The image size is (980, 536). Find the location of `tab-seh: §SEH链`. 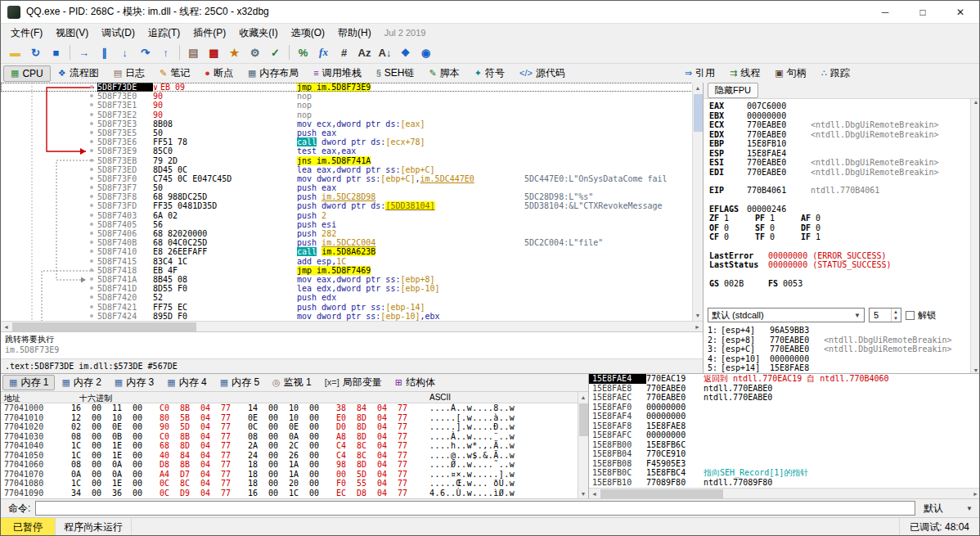

tab-seh: §SEH链 is located at coordinates (396, 74).